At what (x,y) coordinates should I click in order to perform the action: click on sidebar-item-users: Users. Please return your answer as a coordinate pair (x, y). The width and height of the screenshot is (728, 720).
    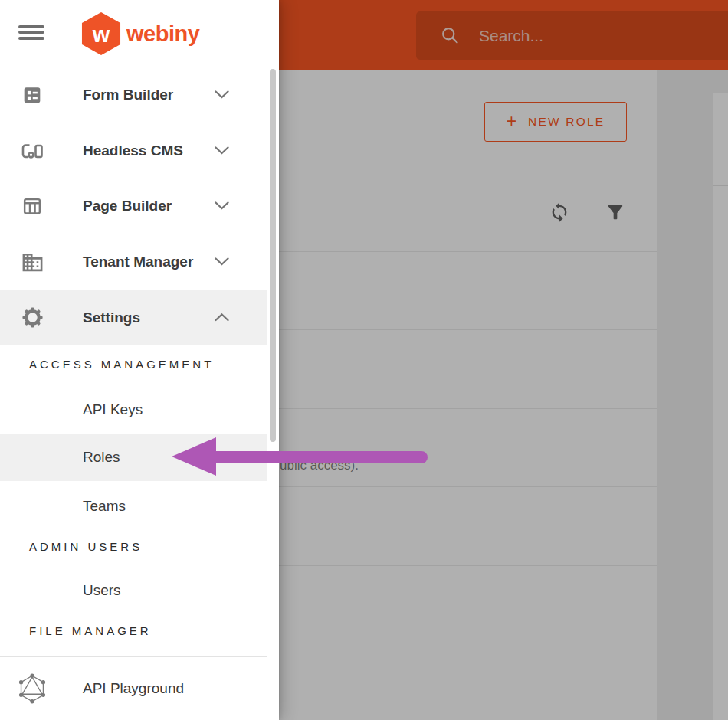
    Looking at the image, I should click on (133, 591).